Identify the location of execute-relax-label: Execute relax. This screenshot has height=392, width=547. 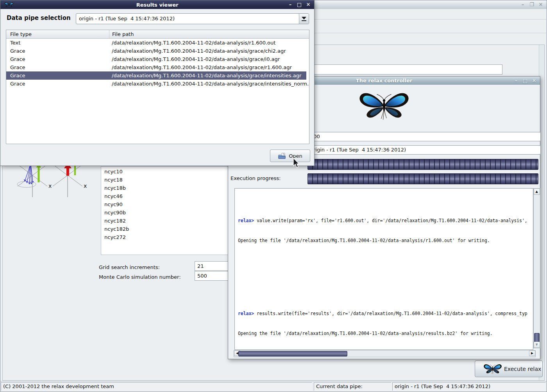
(523, 369).